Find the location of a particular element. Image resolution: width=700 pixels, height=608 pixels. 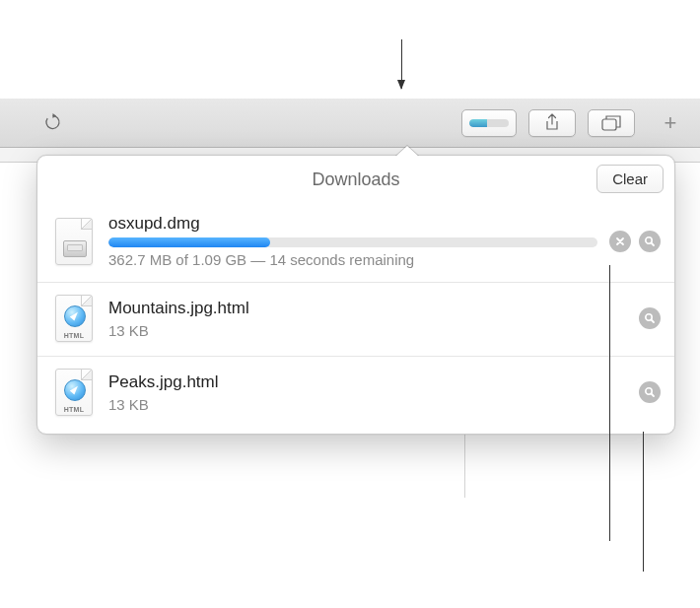

download-filename: Mountains.jpg.html is located at coordinates (368, 308).